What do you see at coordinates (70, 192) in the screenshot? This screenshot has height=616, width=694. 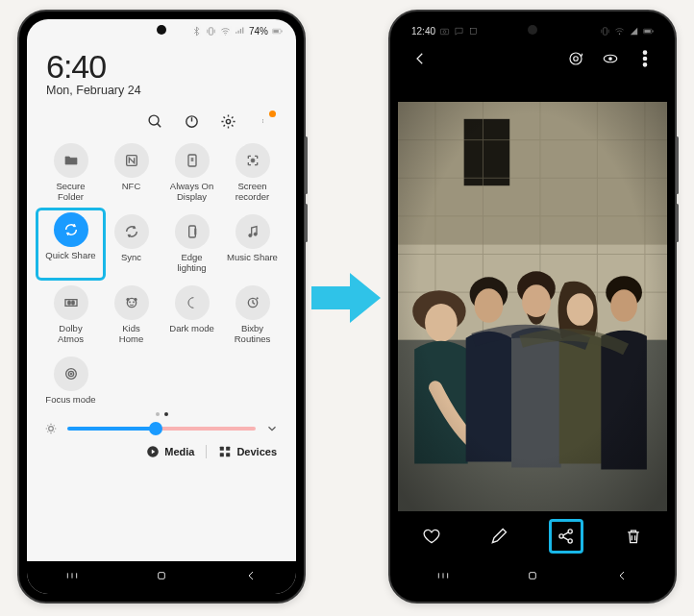 I see `tile-label: SecureFolder` at bounding box center [70, 192].